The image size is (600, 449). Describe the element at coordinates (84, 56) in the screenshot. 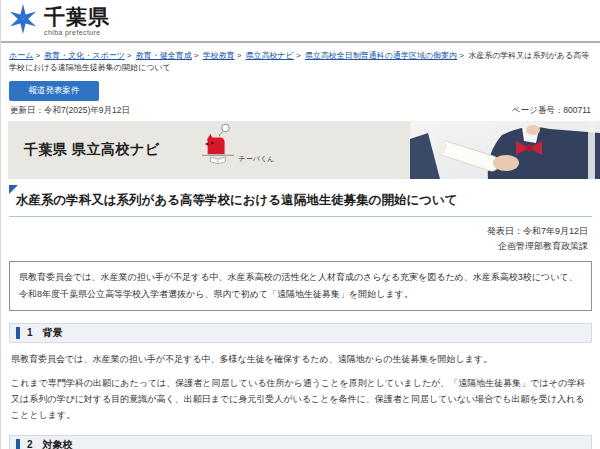

I see `breadcrumb-education-culture-sports: 教育・文化・スポーツ` at that location.